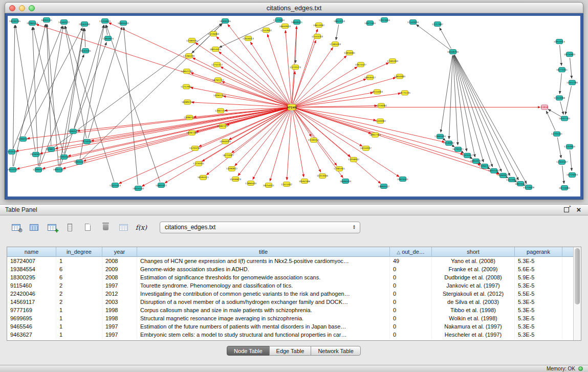 This screenshot has height=372, width=588. Describe the element at coordinates (225, 21) in the screenshot. I see `network-node: 18300295` at that location.